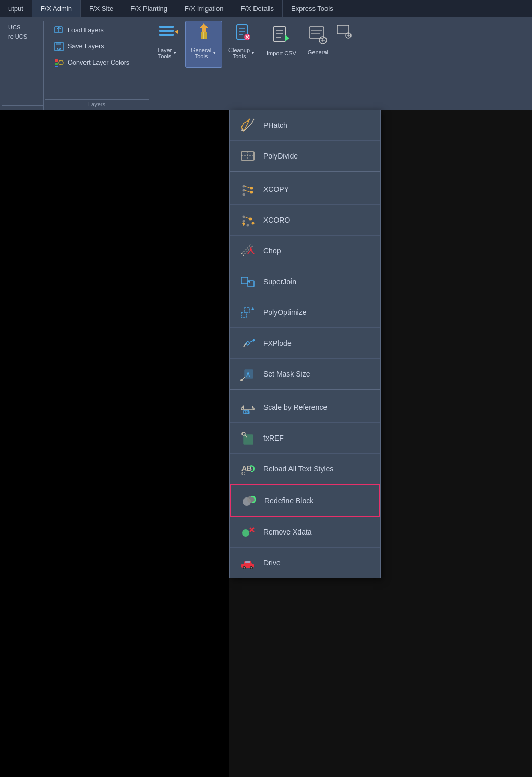 This screenshot has width=532, height=777. What do you see at coordinates (305, 408) in the screenshot?
I see `menu-item-scalebyref: 100 Scale by Reference` at bounding box center [305, 408].